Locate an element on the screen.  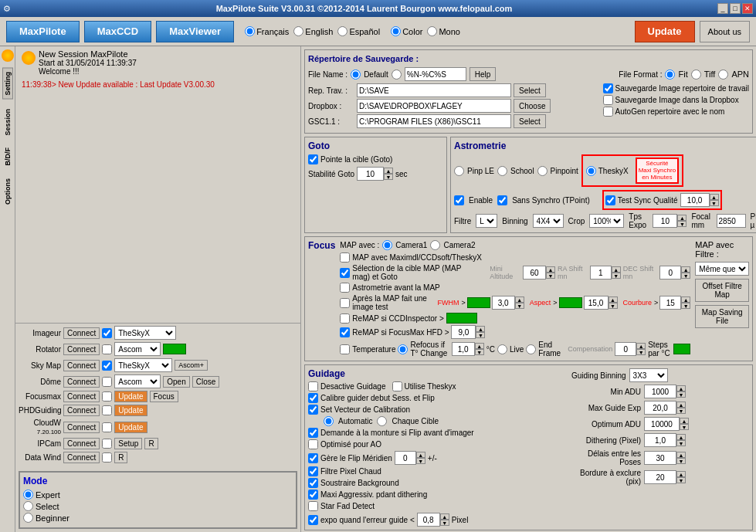
optimum-adu-input is located at coordinates (662, 424).